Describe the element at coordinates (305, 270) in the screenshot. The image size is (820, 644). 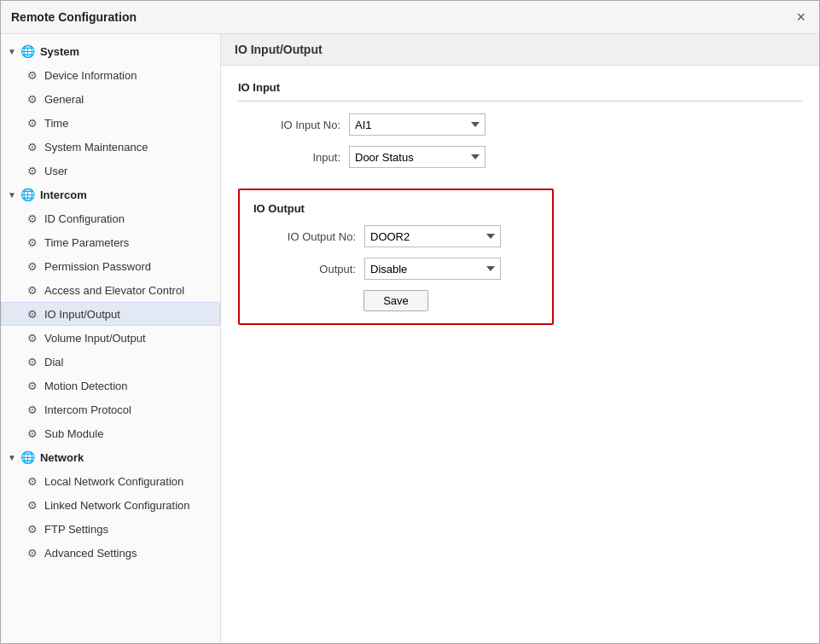
I see `output-label: Output:` at that location.